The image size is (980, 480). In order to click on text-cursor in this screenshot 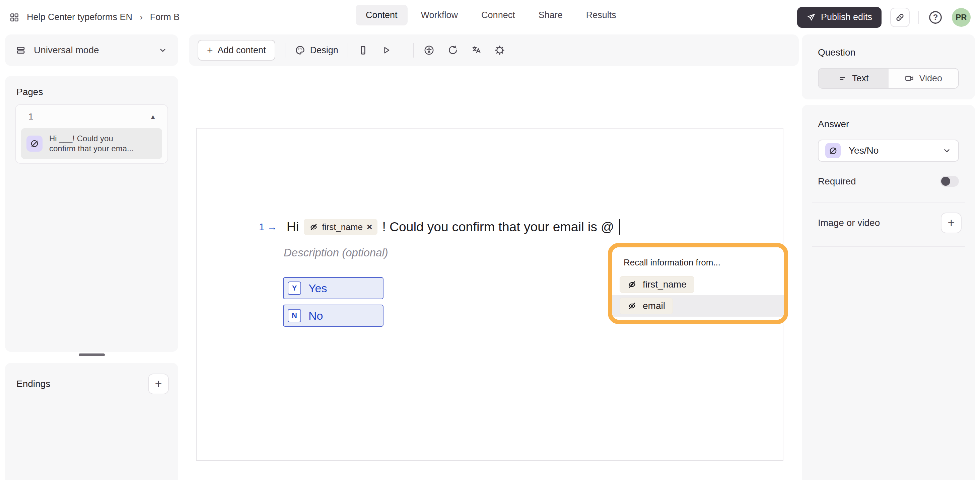, I will do `click(620, 227)`.